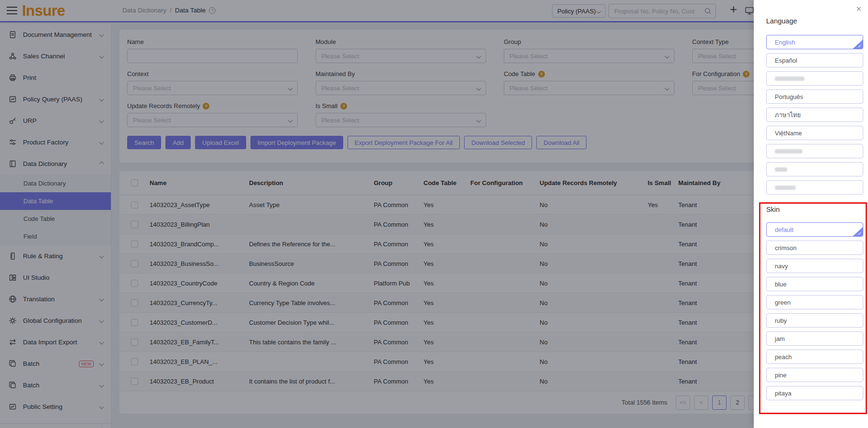 This screenshot has width=868, height=428. I want to click on language-section: Language English✓EspañolPortuguêsภาษาไทย…, so click(814, 106).